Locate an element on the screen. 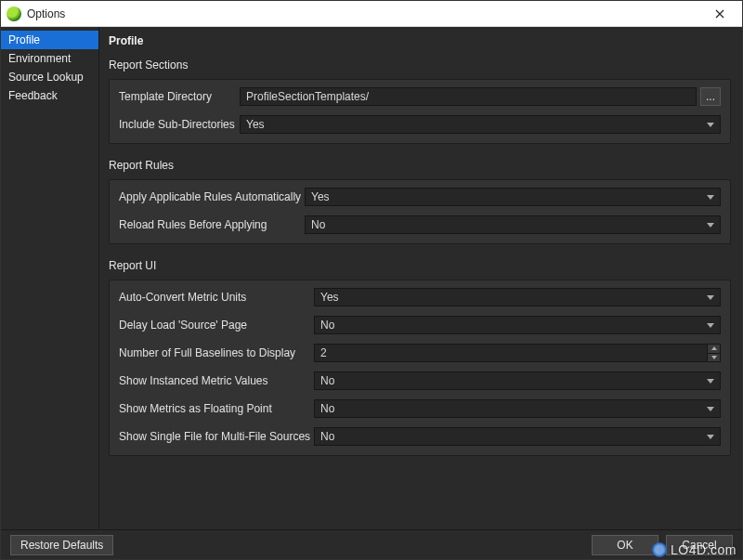 The width and height of the screenshot is (743, 560). row-num-baselines: Number of Full Baselines to Display 2 is located at coordinates (420, 353).